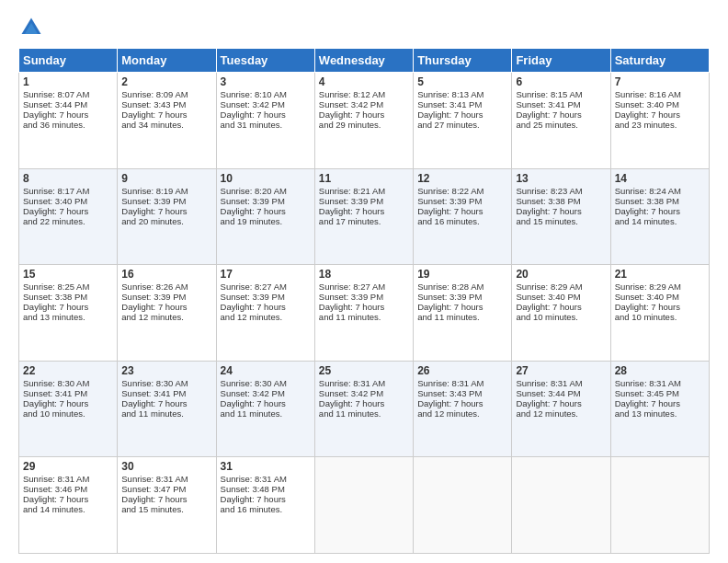 The width and height of the screenshot is (728, 563). What do you see at coordinates (364, 61) in the screenshot?
I see `weekday-header: Wednesday` at bounding box center [364, 61].